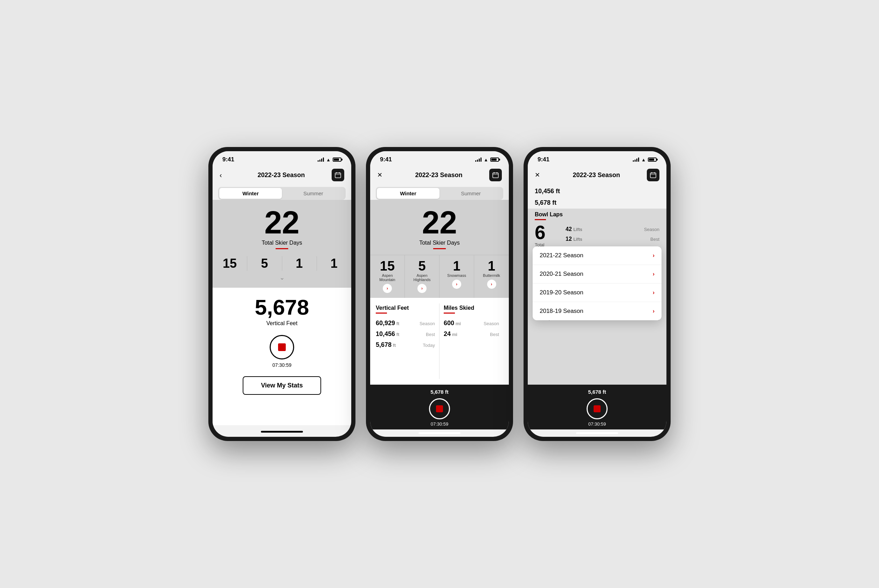 Image resolution: width=879 pixels, height=588 pixels. What do you see at coordinates (282, 323) in the screenshot?
I see `vert-feet-label: Vertical Feet` at bounding box center [282, 323].